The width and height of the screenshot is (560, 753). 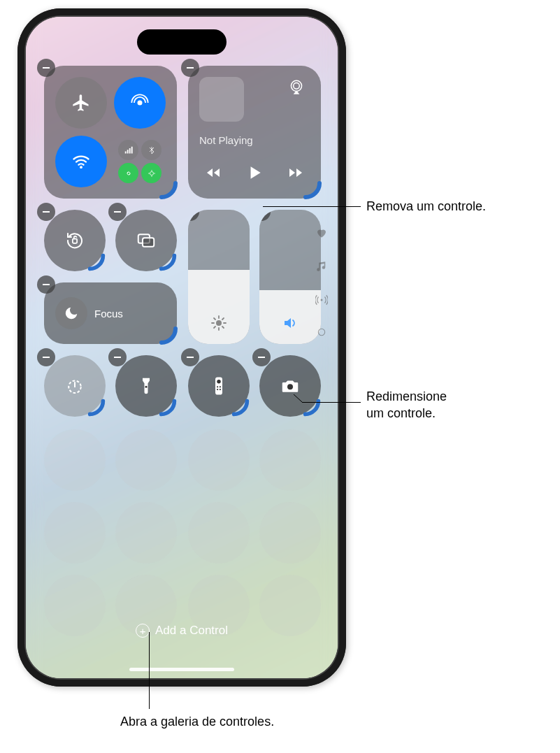 What do you see at coordinates (322, 233) in the screenshot?
I see `heart-icon` at bounding box center [322, 233].